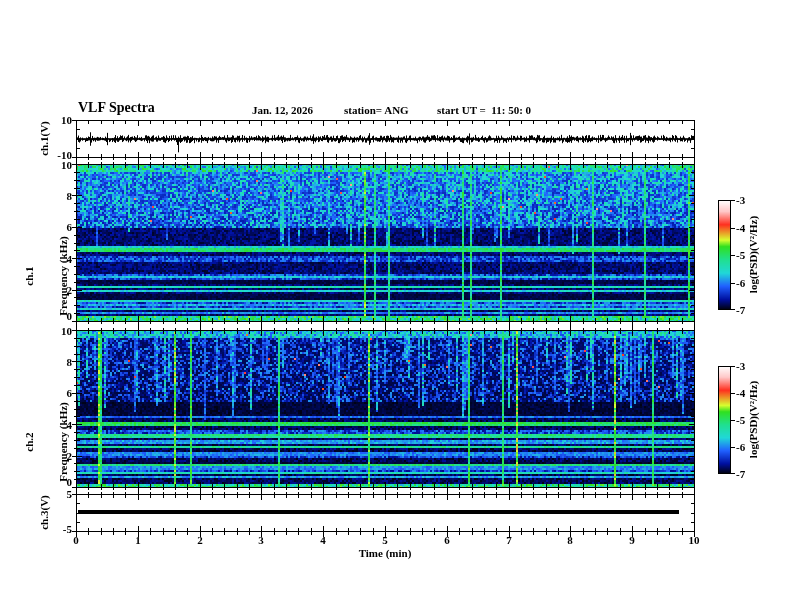 This screenshot has height=612, width=792. What do you see at coordinates (447, 540) in the screenshot?
I see `x-tick-label: 6` at bounding box center [447, 540].